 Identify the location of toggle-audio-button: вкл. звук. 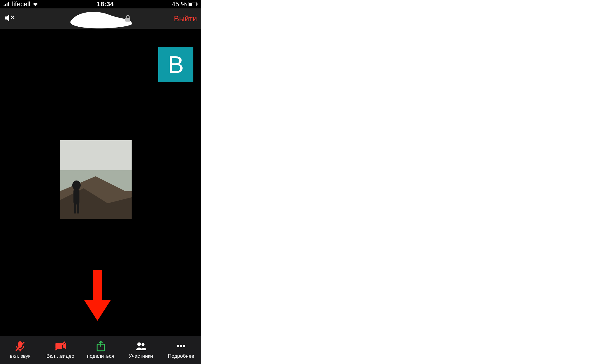
(20, 350).